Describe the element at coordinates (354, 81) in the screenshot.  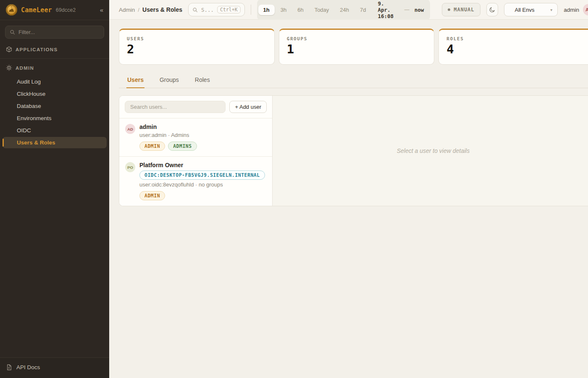
I see `tabs: Users Groups Roles` at that location.